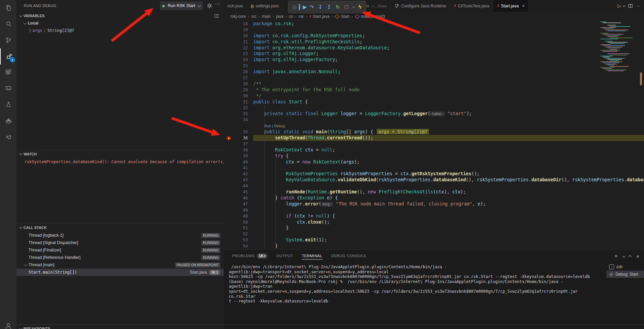 This screenshot has height=329, width=644. What do you see at coordinates (8, 89) in the screenshot?
I see `activity-item-remote-explorer` at bounding box center [8, 89].